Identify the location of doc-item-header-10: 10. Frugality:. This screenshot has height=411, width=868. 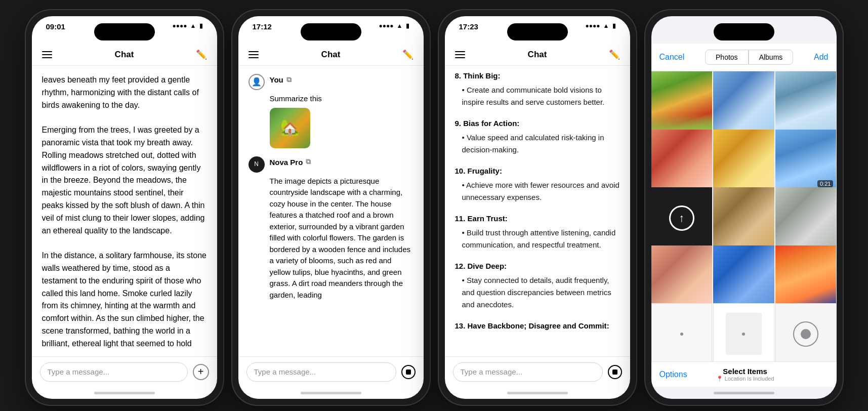
(538, 171).